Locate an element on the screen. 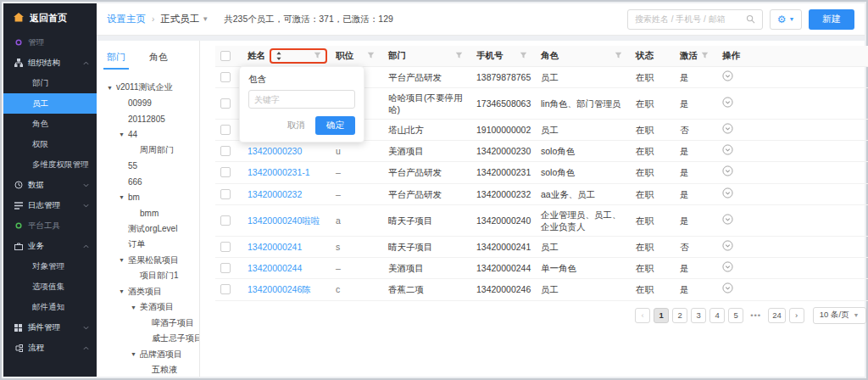 The width and height of the screenshot is (868, 380). create-button: 新建 is located at coordinates (832, 20).